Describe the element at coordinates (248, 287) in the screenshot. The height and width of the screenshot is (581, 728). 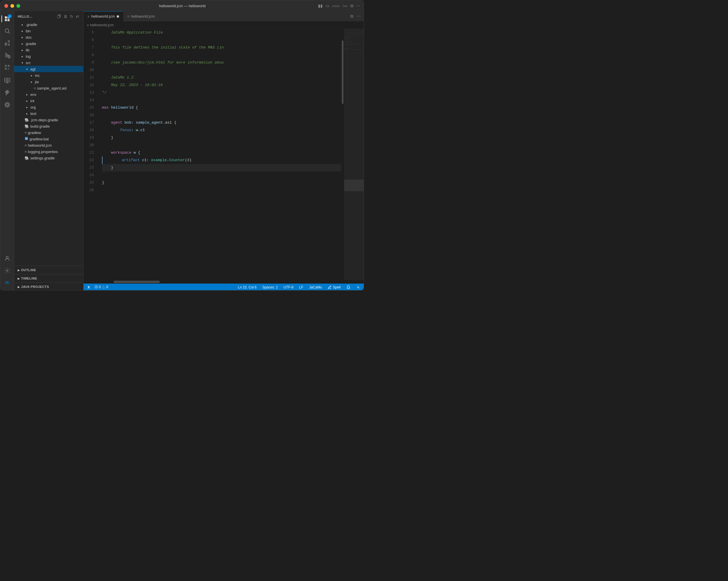
I see `status-position: Ln 23, Col 6` at that location.